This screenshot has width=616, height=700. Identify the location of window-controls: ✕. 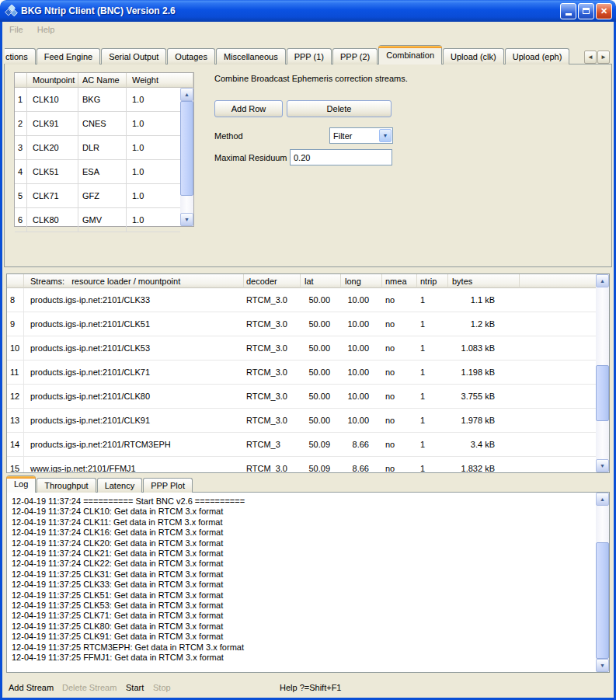
(586, 11).